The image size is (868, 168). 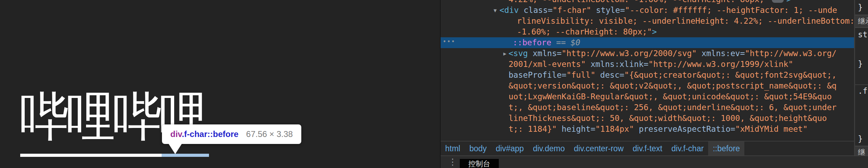 I want to click on styles-rail-selector: .f-, so click(x=863, y=91).